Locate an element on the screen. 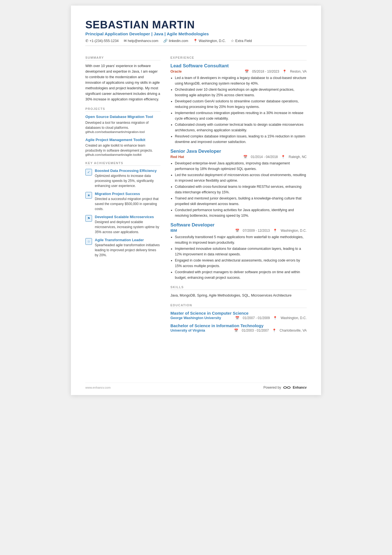  contact-bar: ✆ +1-(234)-555-1234 ✉ help@enhancv.com 🔗… is located at coordinates (196, 42).